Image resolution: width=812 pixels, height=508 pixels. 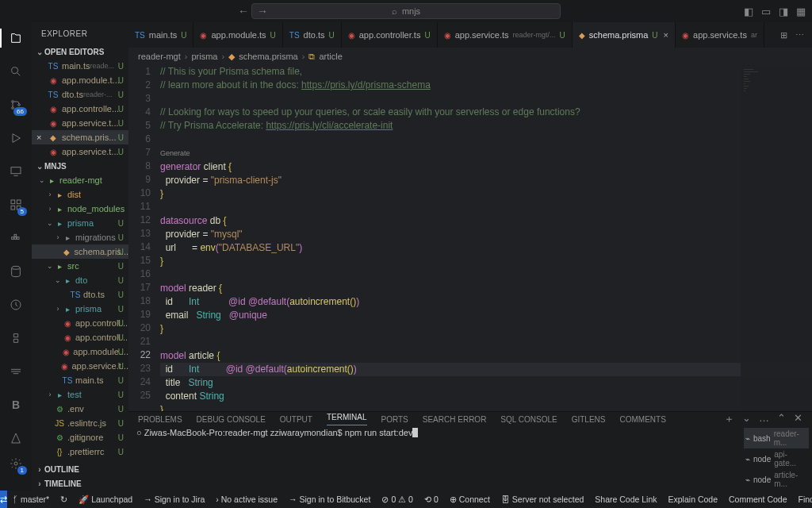 I want to click on tree-item: ›▸migrationsU, so click(x=80, y=237).